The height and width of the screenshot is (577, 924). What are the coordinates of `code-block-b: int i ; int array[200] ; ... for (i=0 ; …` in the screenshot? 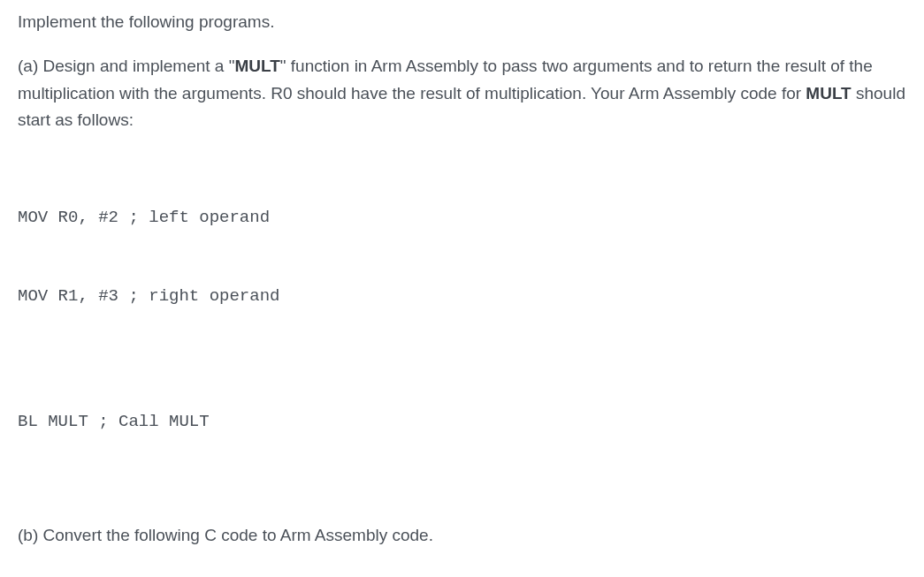 It's located at (462, 573).